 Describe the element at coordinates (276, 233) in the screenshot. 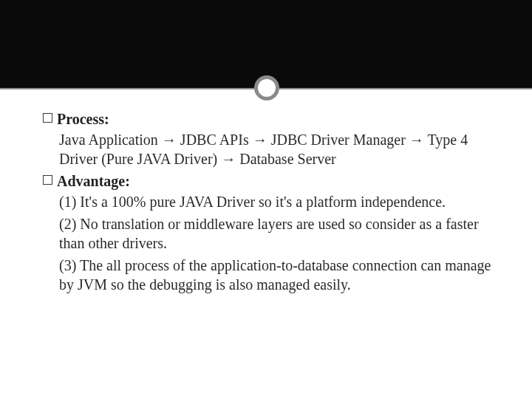

I see `advantage-point-2: (2) No translation or middleware layers …` at that location.